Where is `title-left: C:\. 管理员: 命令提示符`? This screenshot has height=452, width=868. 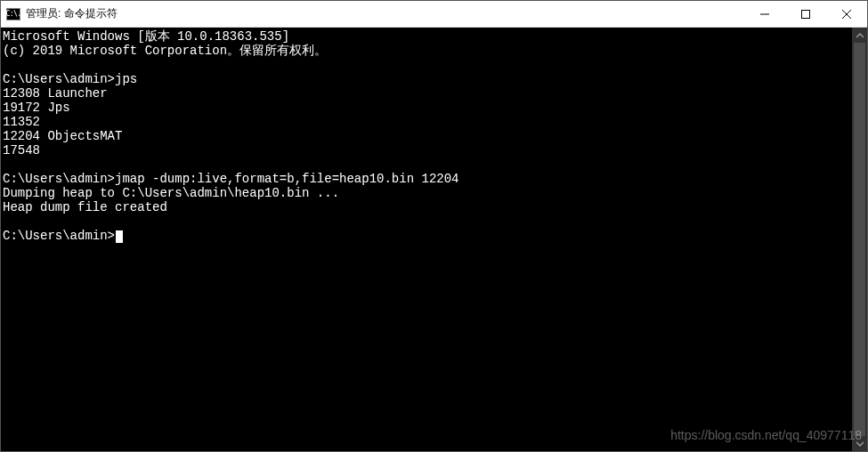 title-left: C:\. 管理员: 命令提示符 is located at coordinates (59, 14).